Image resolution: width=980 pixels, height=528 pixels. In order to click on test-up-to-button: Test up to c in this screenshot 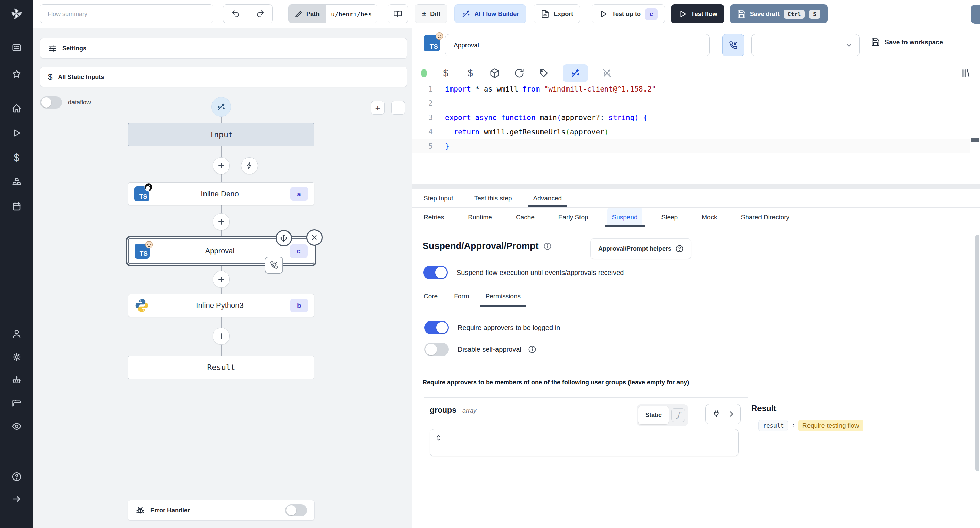, I will do `click(628, 14)`.